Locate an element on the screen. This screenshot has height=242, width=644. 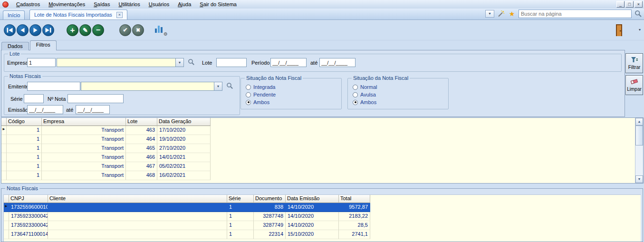
edit-button: ✎ is located at coordinates (86, 30).